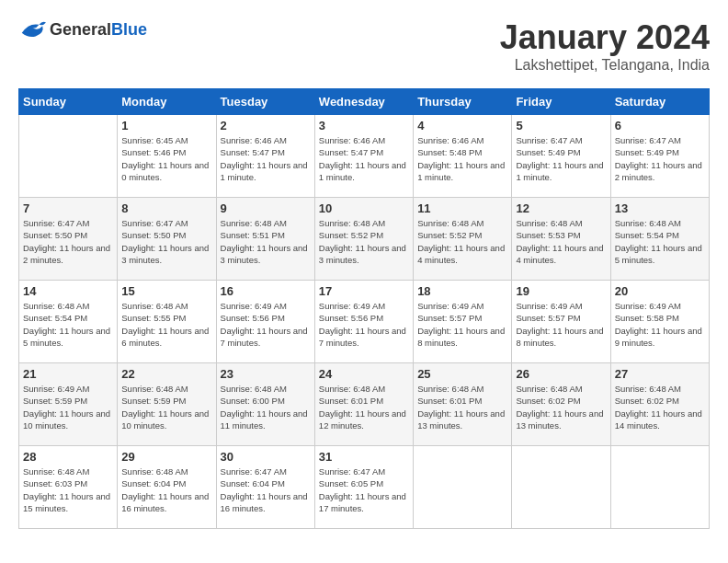  Describe the element at coordinates (266, 291) in the screenshot. I see `day-number: 16` at that location.